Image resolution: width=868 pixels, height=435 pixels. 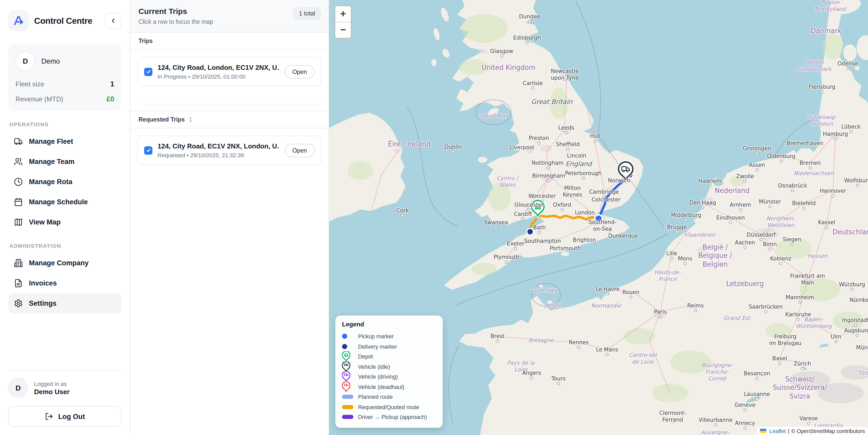 What do you see at coordinates (229, 16) in the screenshot?
I see `trips-panel-header: Current Trips Click a row to focus the m…` at bounding box center [229, 16].